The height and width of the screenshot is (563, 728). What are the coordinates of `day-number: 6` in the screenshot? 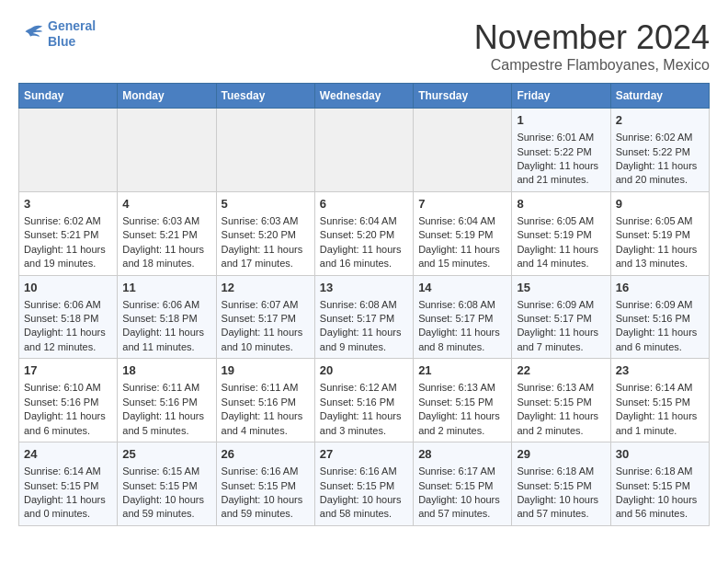 It's located at (364, 204).